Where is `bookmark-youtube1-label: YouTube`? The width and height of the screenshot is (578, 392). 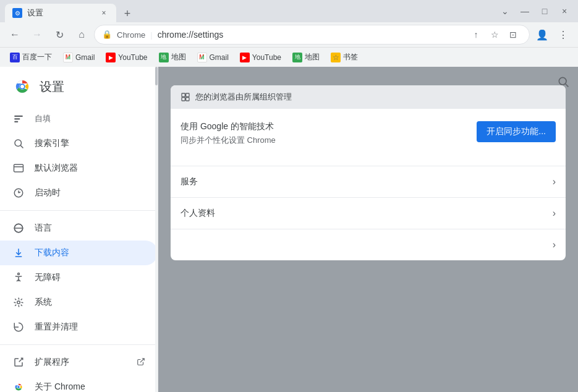 bookmark-youtube1-label: YouTube is located at coordinates (132, 58).